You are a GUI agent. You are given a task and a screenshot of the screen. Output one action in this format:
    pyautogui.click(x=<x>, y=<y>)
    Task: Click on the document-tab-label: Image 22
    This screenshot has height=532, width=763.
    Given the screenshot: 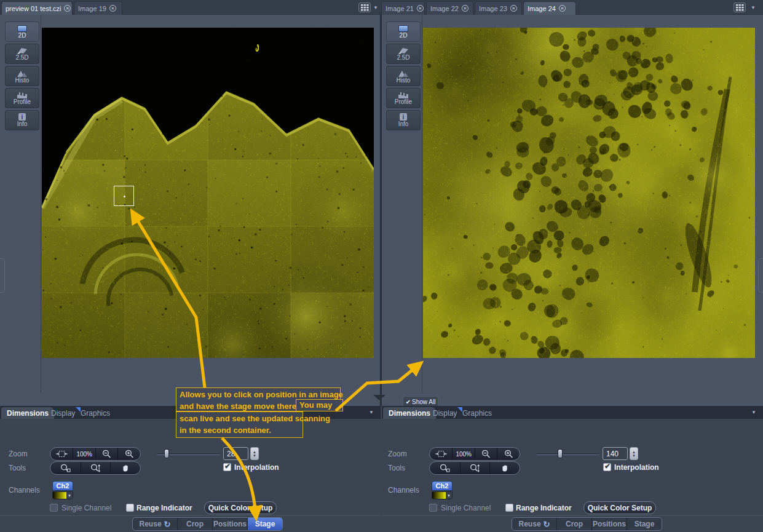 What is the action you would take?
    pyautogui.click(x=445, y=9)
    